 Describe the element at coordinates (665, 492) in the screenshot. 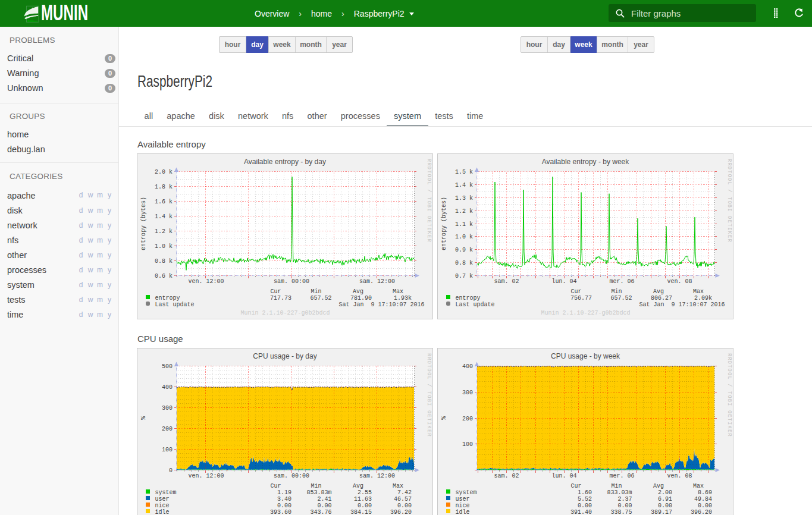

I see `svg-text: 2.00` at that location.